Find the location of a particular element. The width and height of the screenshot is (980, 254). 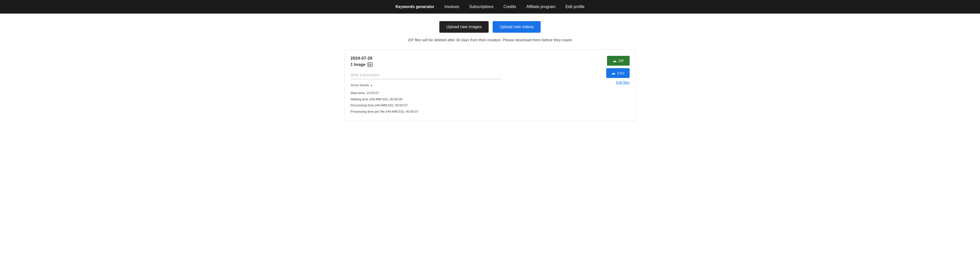

upload-buttons-container: Upload new images Upload new videos is located at coordinates (490, 27).